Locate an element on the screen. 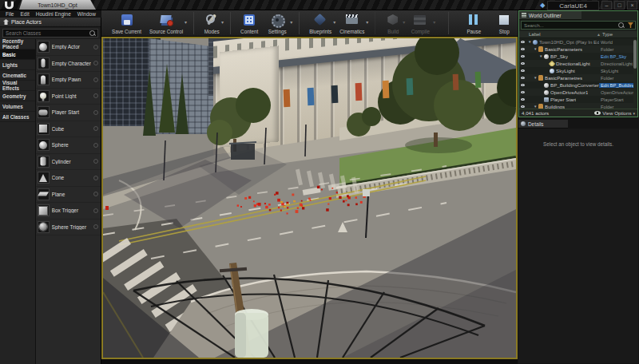  world-outliner-icon is located at coordinates (524, 15).